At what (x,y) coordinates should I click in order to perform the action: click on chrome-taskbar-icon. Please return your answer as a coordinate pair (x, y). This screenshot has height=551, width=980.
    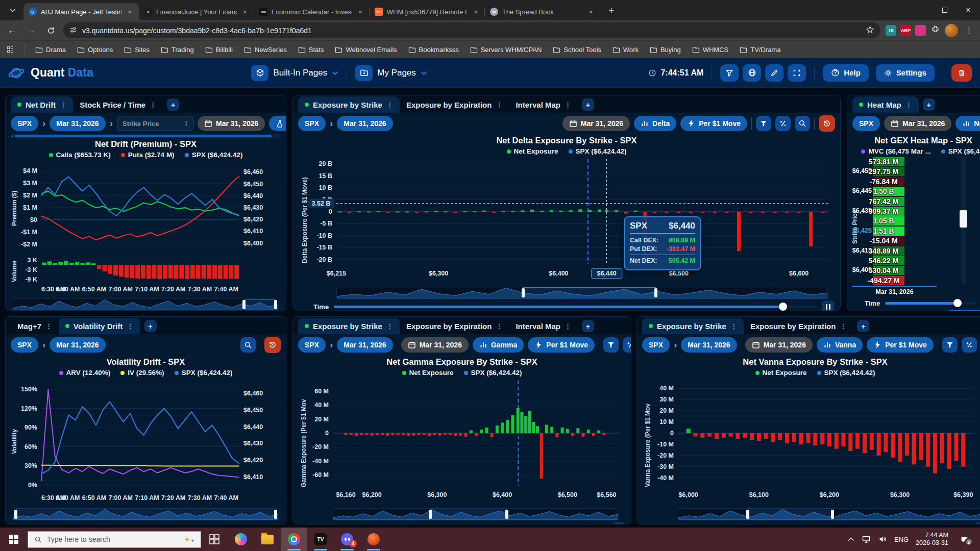
    Looking at the image, I should click on (294, 539).